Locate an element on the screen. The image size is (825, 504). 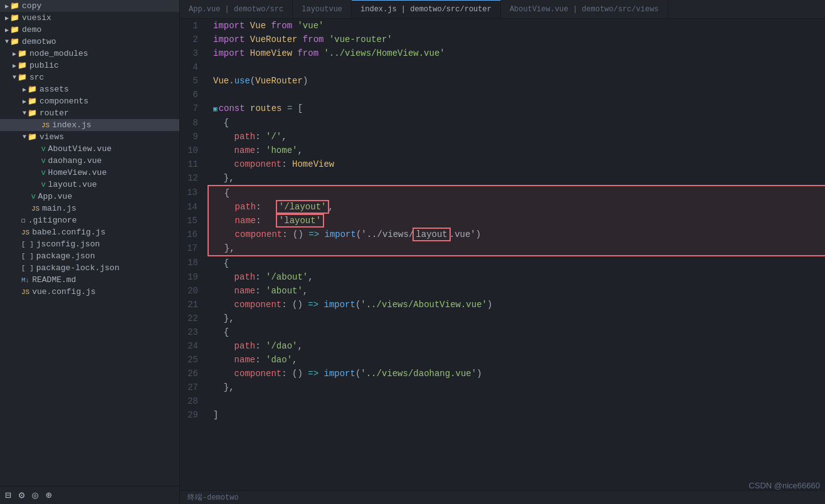
sidebar-item-label: README.md is located at coordinates (54, 280).